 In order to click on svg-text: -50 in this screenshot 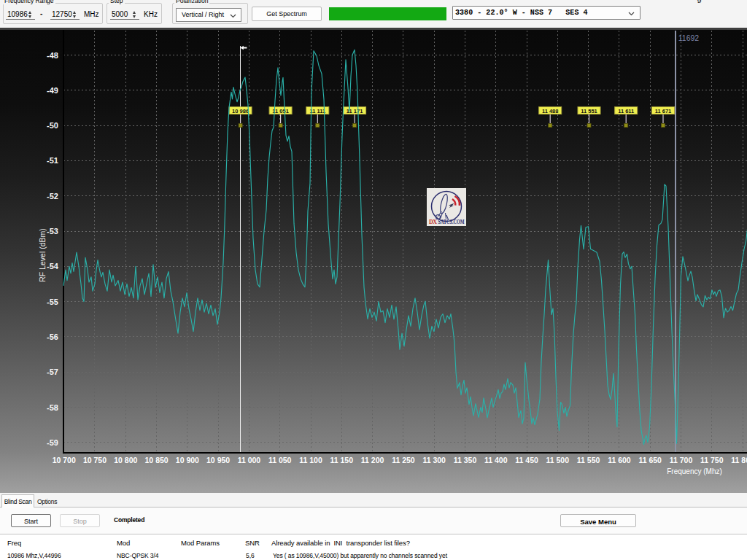, I will do `click(53, 125)`.